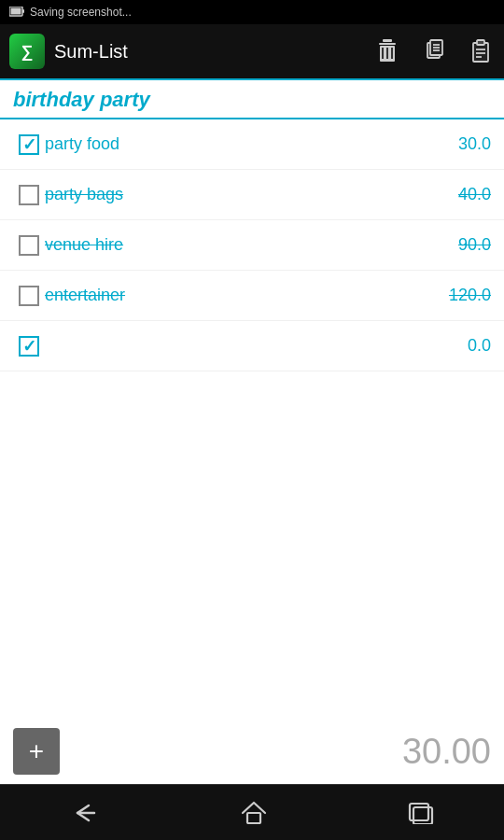 This screenshot has width=504, height=840. Describe the element at coordinates (252, 296) in the screenshot. I see `list-item: entertainer 120.0` at that location.